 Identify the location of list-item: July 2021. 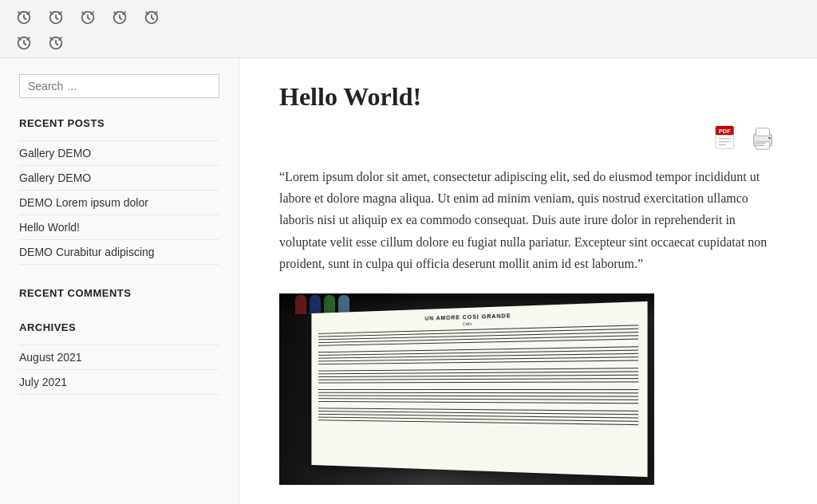
(120, 383).